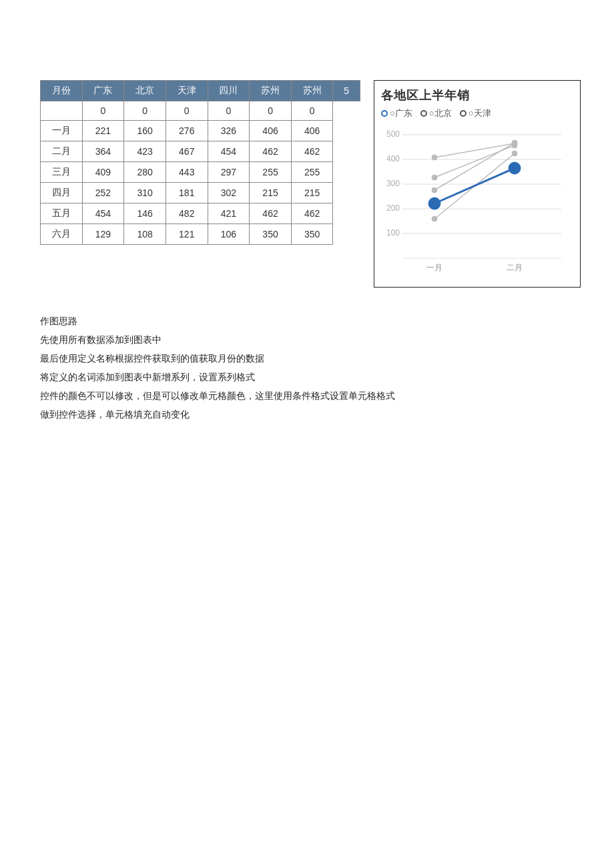 The height and width of the screenshot is (868, 614). Describe the element at coordinates (436, 113) in the screenshot. I see `legend-item-beijing: ○北京` at that location.